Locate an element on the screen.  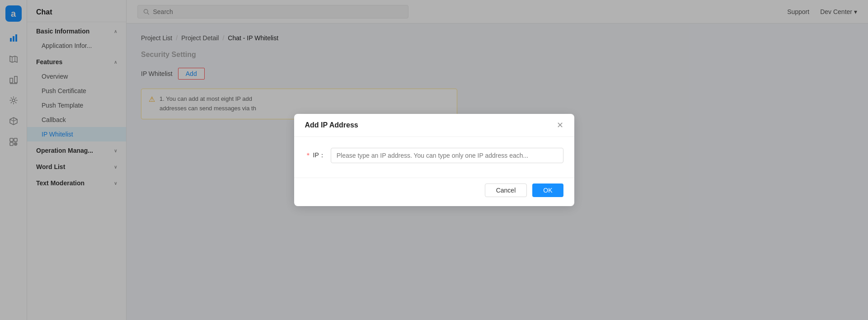
ok-button: OK is located at coordinates (548, 190).